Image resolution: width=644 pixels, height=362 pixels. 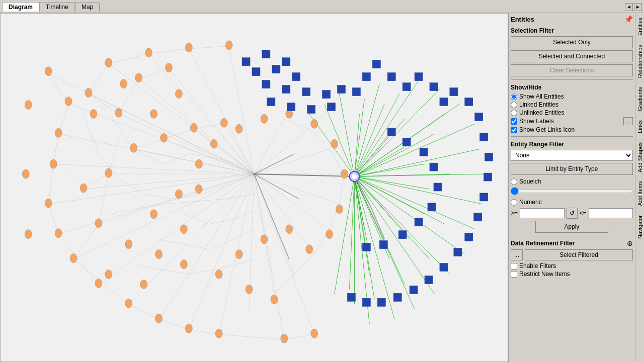 What do you see at coordinates (572, 56) in the screenshot?
I see `selected-connected-button: Selected and Connected` at bounding box center [572, 56].